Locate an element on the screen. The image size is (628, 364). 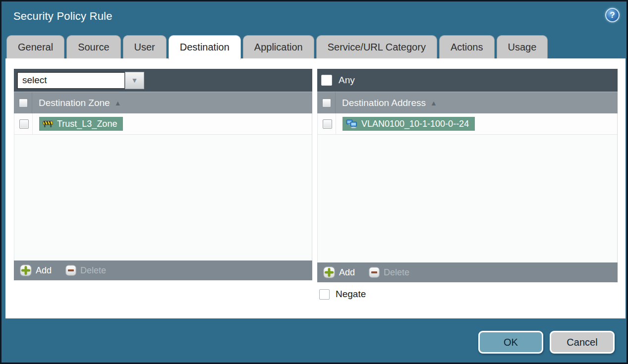
address-delete-label: Delete is located at coordinates (397, 272).